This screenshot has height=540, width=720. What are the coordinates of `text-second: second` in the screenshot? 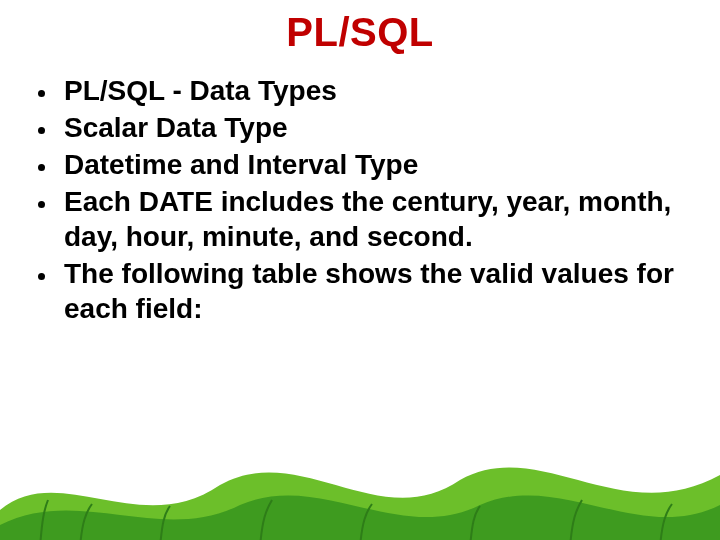 It's located at (416, 236).